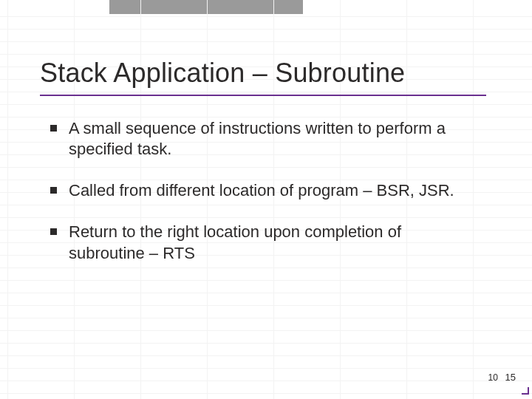  I want to click on page-number-outer: 15, so click(511, 377).